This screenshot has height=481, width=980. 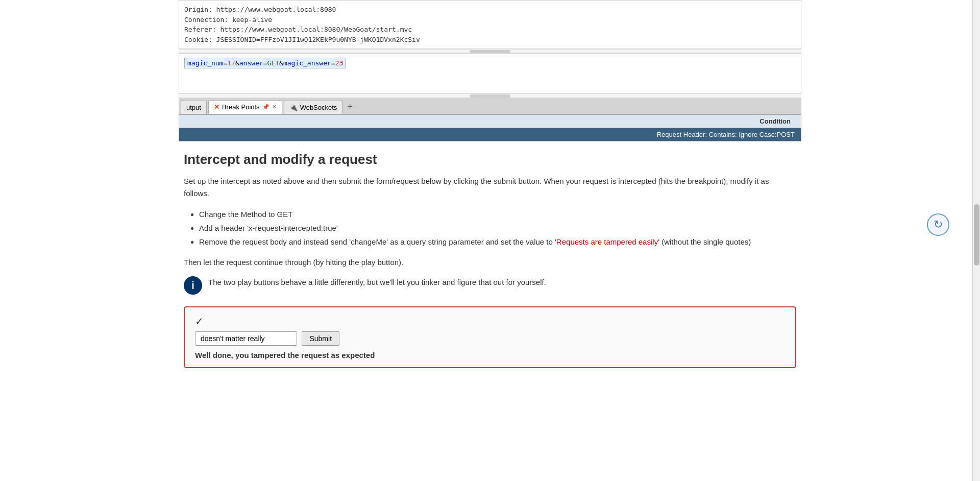 What do you see at coordinates (266, 107) in the screenshot?
I see `pin-icon: 📌` at bounding box center [266, 107].